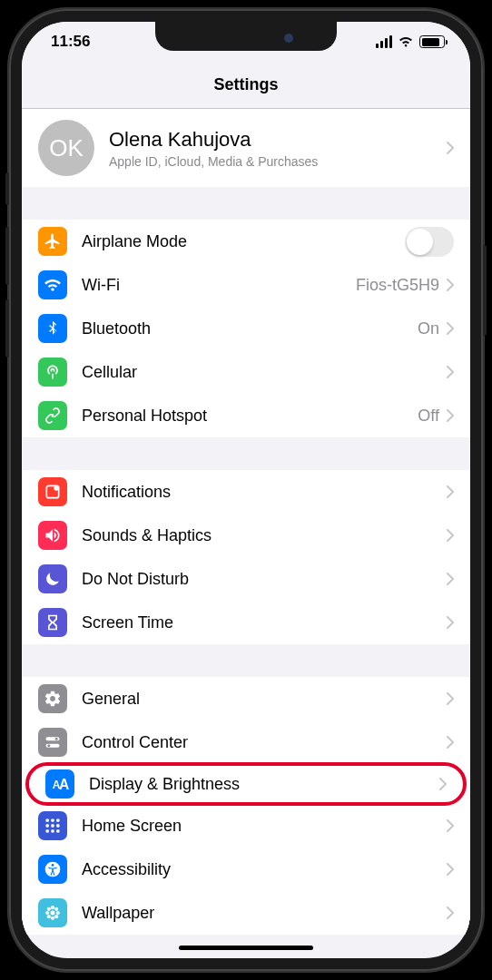  I want to click on row-label: Wallpaper, so click(264, 913).